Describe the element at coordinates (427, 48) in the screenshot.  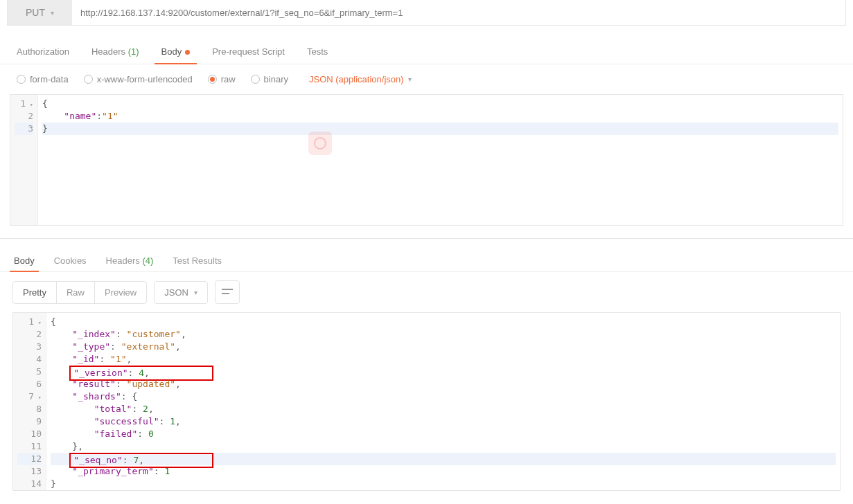
I see `request-tabs: Authorization Headers (1) Body Pre-reque…` at that location.